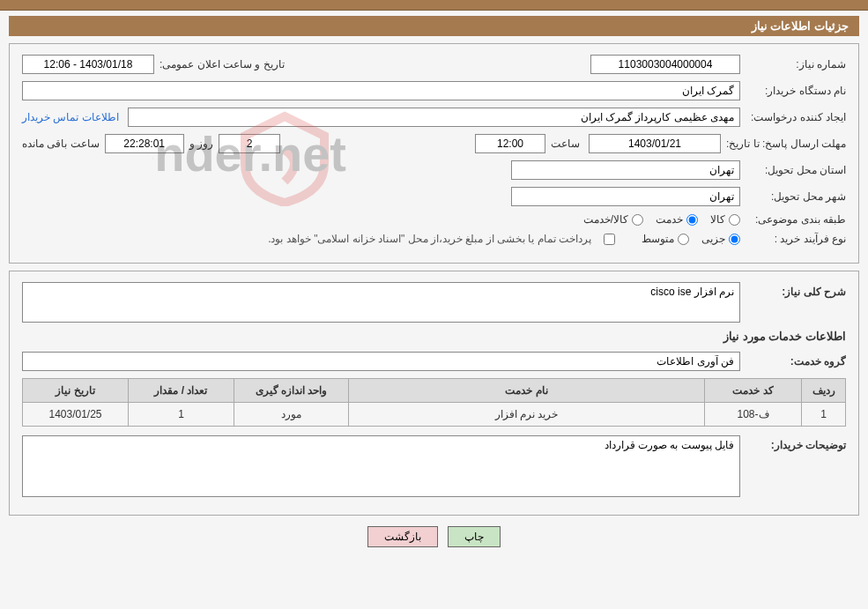 Image resolution: width=868 pixels, height=609 pixels. What do you see at coordinates (434, 239) in the screenshot?
I see `row-purchase-type: نوع فرآیند خرید : جزیی متوسط پرداخت تمام…` at bounding box center [434, 239].